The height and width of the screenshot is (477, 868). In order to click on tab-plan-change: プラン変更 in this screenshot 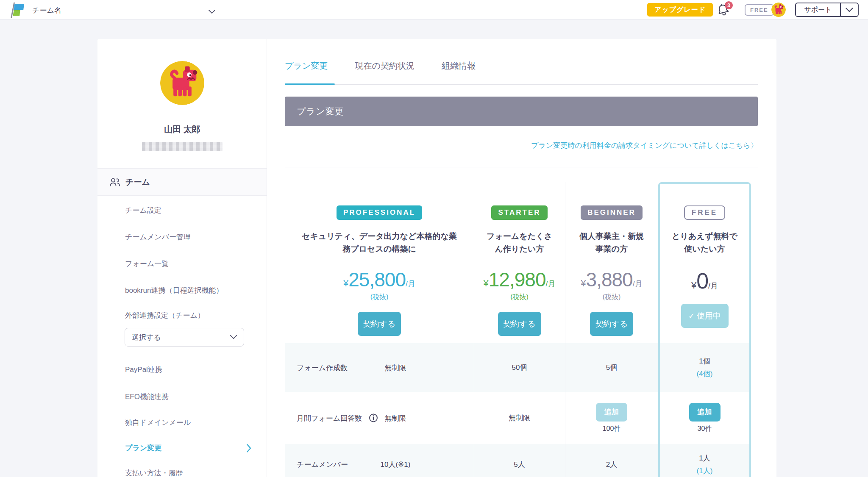, I will do `click(306, 66)`.